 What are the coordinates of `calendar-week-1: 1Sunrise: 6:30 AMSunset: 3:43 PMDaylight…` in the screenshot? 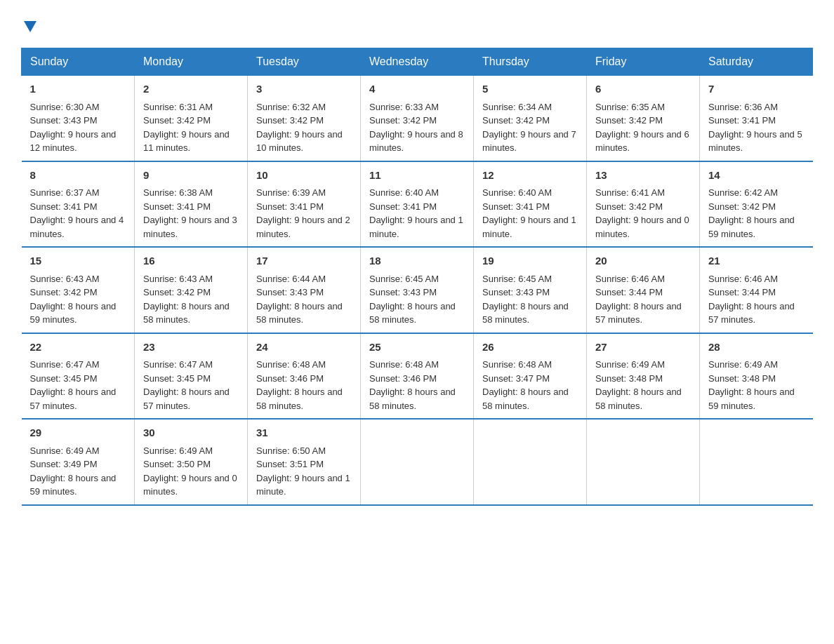 It's located at (417, 119).